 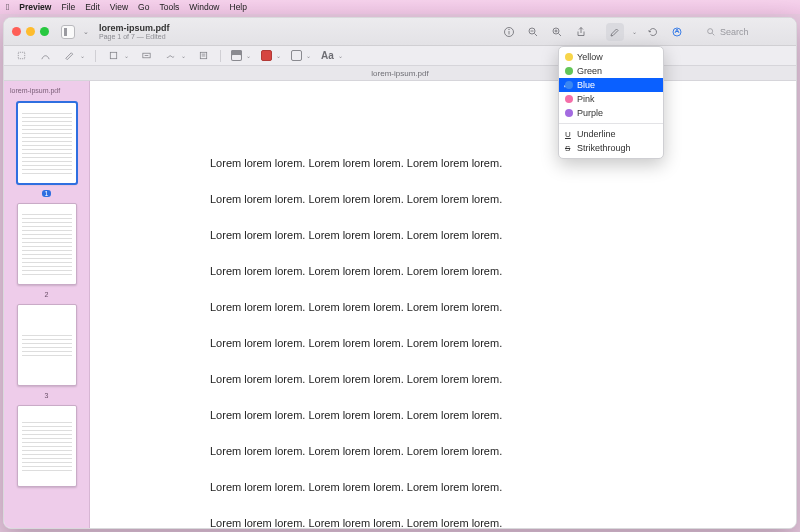 What do you see at coordinates (634, 32) in the screenshot?
I see `highlight-dropdown: ⌄` at bounding box center [634, 32].